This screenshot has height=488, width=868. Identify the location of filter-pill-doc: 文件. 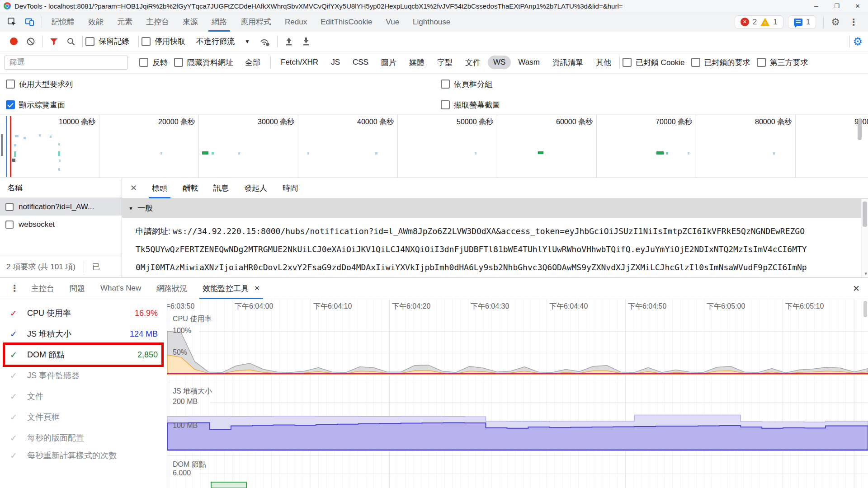
(473, 62).